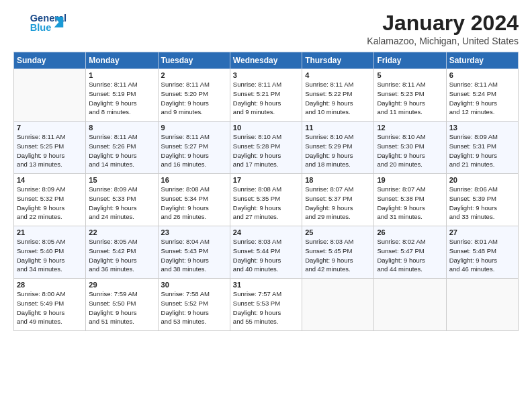 The image size is (532, 411). I want to click on day-info: Sunrise: 8:07 AM Sunset: 5:38 PM Dayligh…, so click(410, 203).